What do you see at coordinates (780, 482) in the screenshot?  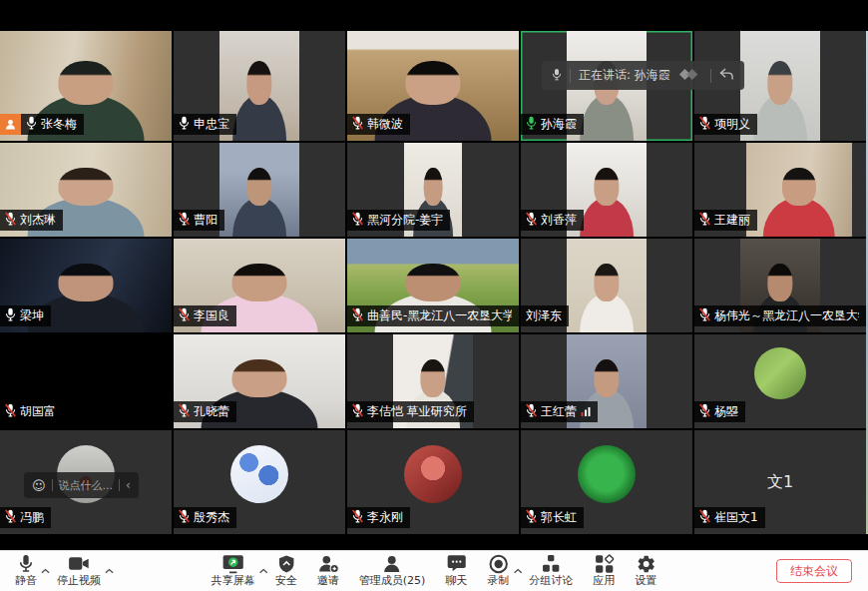 I see `participant-tile: 文1崔国文1` at bounding box center [780, 482].